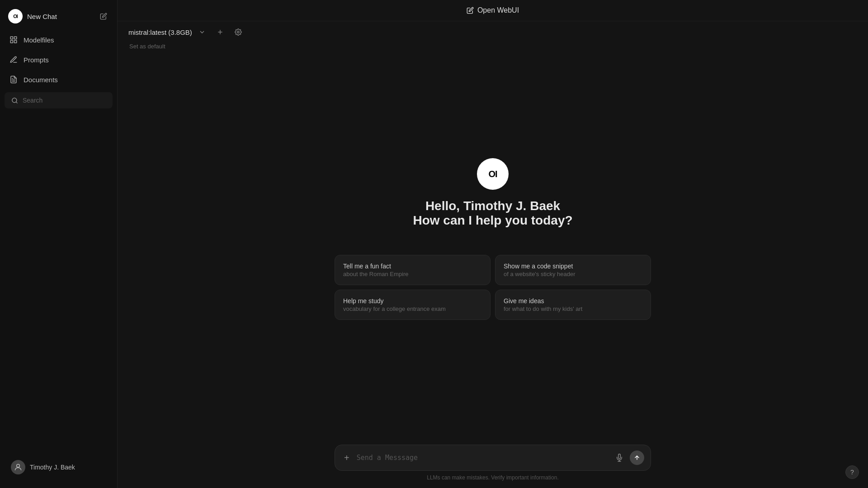 Image resolution: width=868 pixels, height=488 pixels. What do you see at coordinates (493, 478) in the screenshot?
I see `disclaimer-text: LLMs can make mistakes. Verify important…` at bounding box center [493, 478].